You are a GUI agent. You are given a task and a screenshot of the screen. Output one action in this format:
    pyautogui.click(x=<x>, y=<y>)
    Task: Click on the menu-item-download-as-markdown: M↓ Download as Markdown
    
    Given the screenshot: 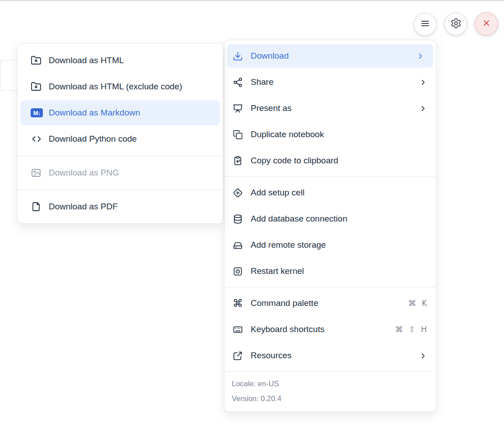 What is the action you would take?
    pyautogui.click(x=120, y=113)
    